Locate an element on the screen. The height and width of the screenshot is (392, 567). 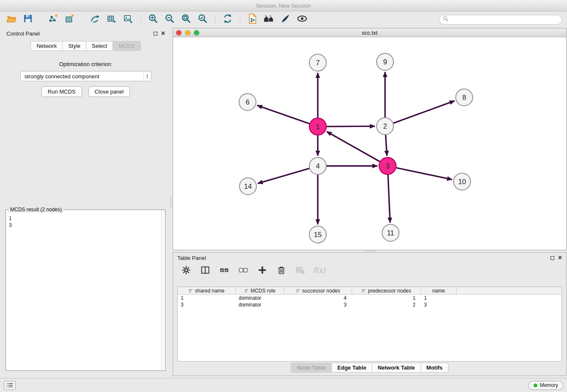
graph-node-6: 6 is located at coordinates (248, 102).